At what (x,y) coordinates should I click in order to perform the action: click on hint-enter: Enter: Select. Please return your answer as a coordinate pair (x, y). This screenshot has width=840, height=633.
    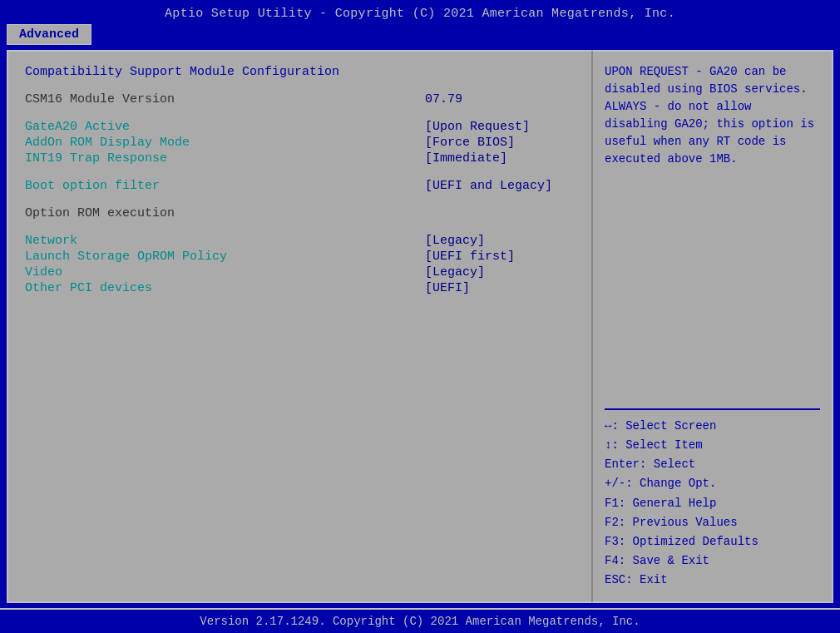
    Looking at the image, I should click on (712, 464).